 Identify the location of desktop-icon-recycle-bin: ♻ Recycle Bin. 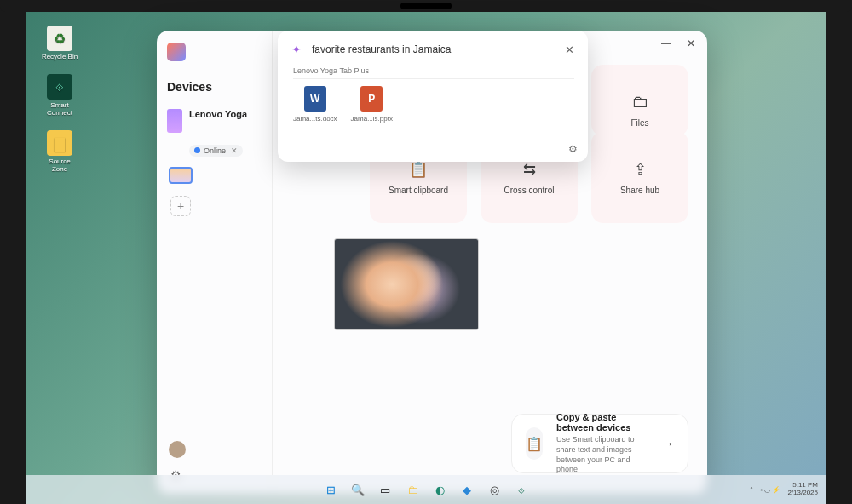
(60, 43).